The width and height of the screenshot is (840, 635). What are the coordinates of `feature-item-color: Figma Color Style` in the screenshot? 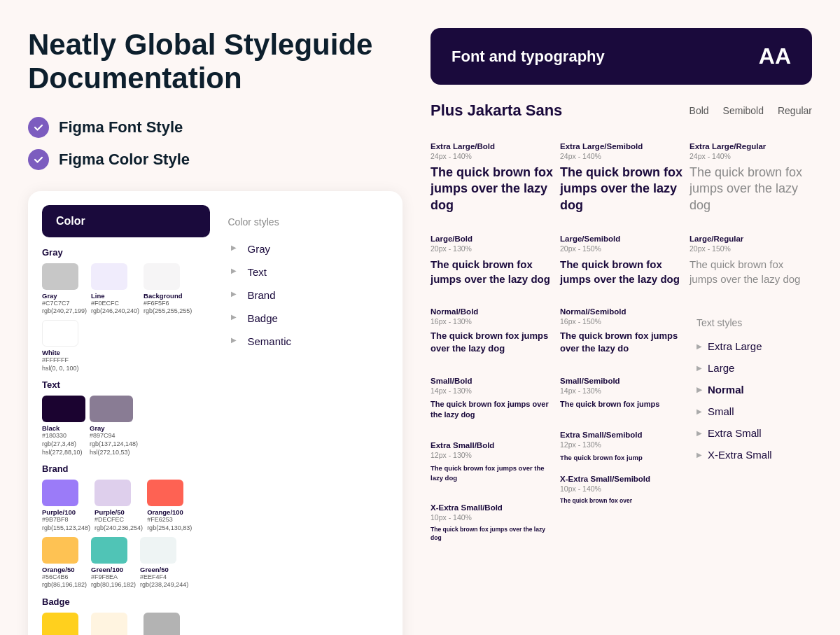 It's located at (216, 160).